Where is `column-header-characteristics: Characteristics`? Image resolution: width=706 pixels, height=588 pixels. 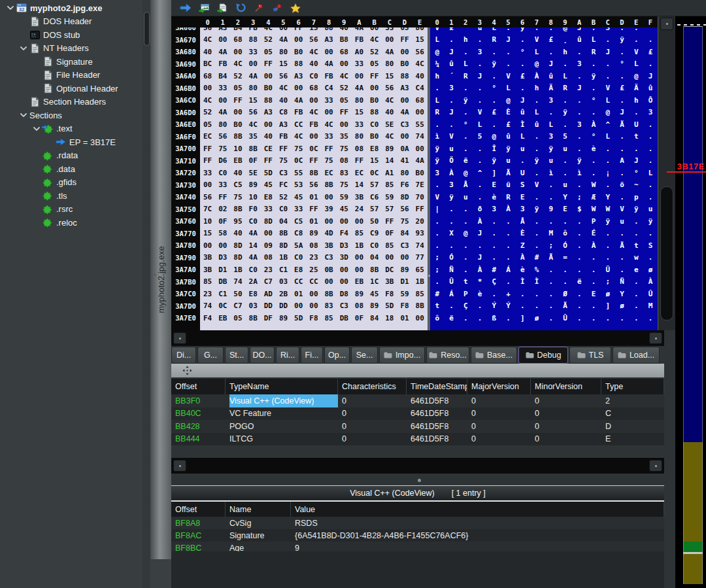
column-header-characteristics: Characteristics is located at coordinates (373, 387).